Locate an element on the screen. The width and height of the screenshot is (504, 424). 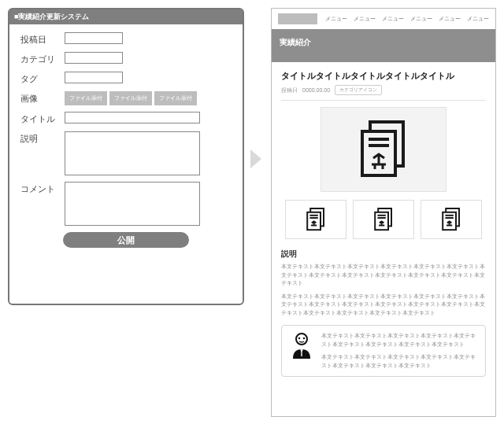
label-tag: タグ is located at coordinates (43, 79).